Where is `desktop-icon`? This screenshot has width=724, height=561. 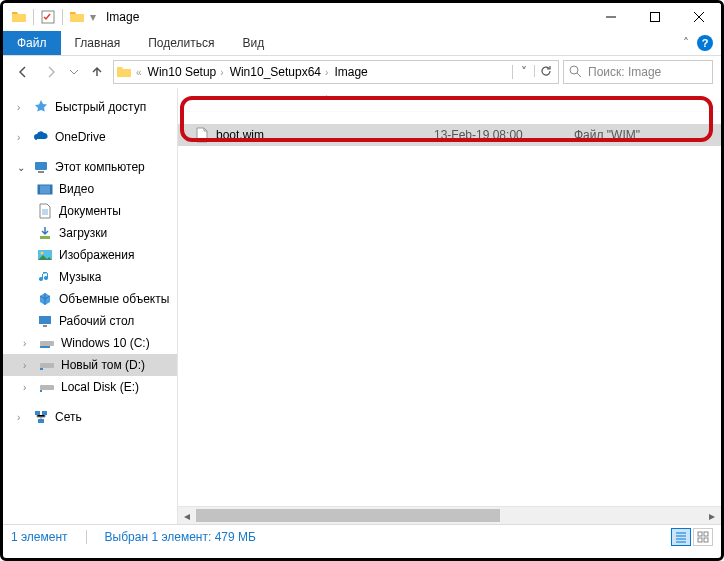 desktop-icon is located at coordinates (45, 321).